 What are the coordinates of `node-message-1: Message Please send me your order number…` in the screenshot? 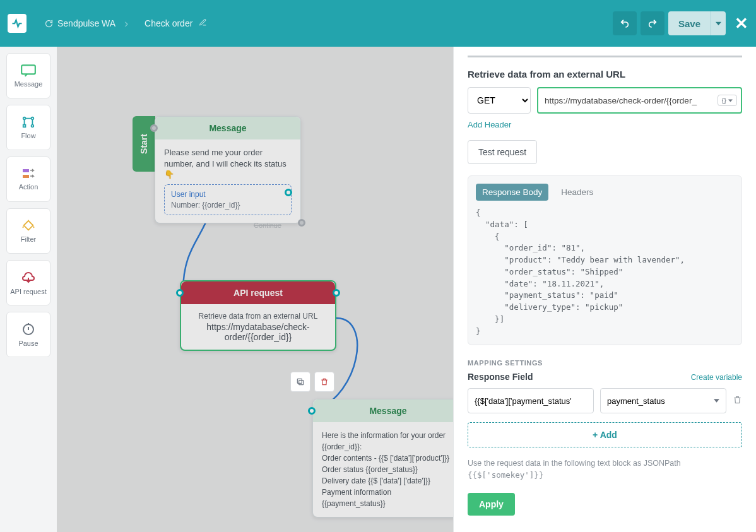 It's located at (228, 170).